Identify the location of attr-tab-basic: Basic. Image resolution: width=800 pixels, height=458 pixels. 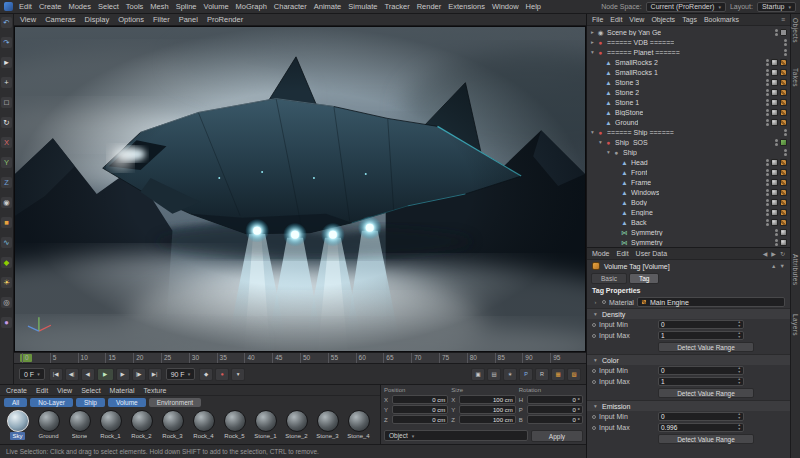
(609, 278).